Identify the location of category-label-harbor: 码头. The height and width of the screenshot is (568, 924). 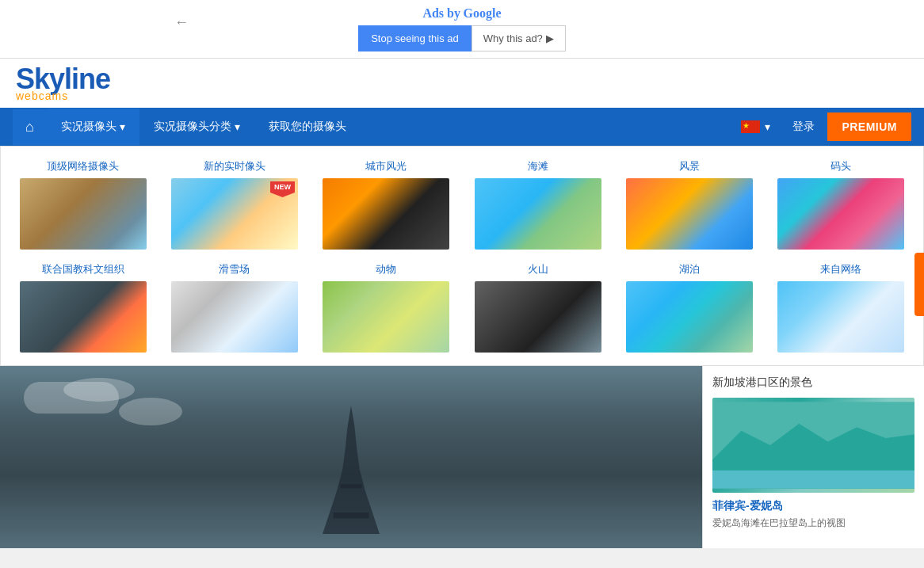
(841, 166).